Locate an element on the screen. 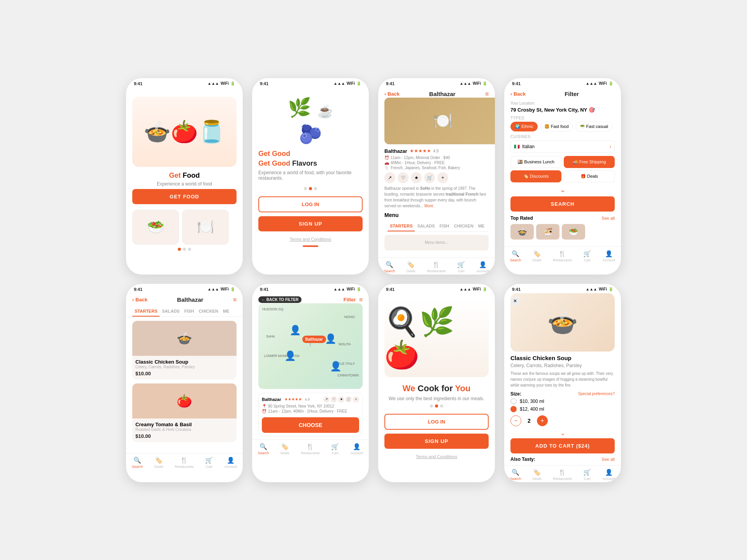  status-icons-6: ▲▲▲WiFi🔋 is located at coordinates (347, 289).